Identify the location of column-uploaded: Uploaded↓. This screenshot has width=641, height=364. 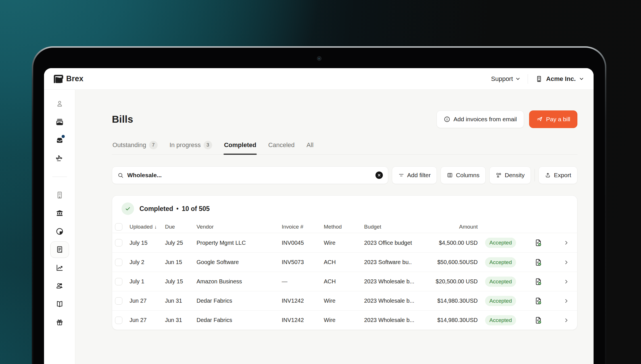
(146, 227).